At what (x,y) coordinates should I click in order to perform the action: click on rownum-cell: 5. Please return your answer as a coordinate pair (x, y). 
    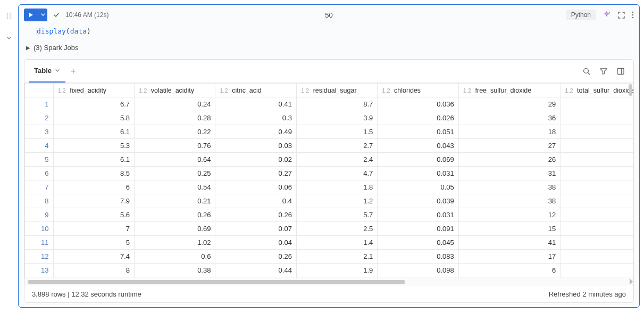
    Looking at the image, I should click on (39, 160).